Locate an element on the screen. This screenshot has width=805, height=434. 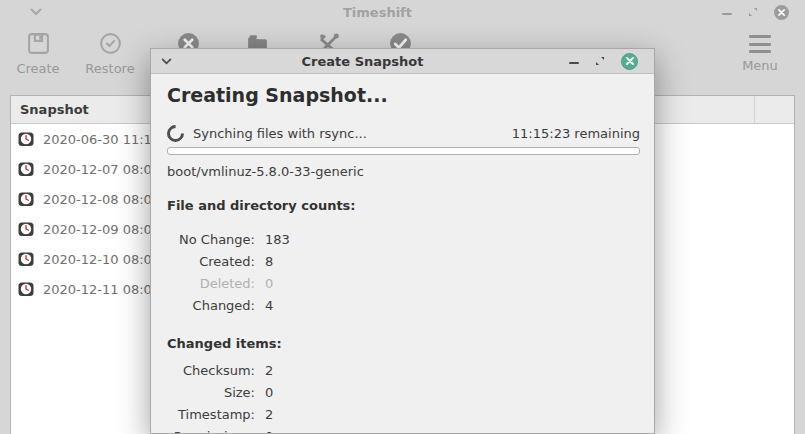
changed-items-heading: Changed items: is located at coordinates (404, 344).